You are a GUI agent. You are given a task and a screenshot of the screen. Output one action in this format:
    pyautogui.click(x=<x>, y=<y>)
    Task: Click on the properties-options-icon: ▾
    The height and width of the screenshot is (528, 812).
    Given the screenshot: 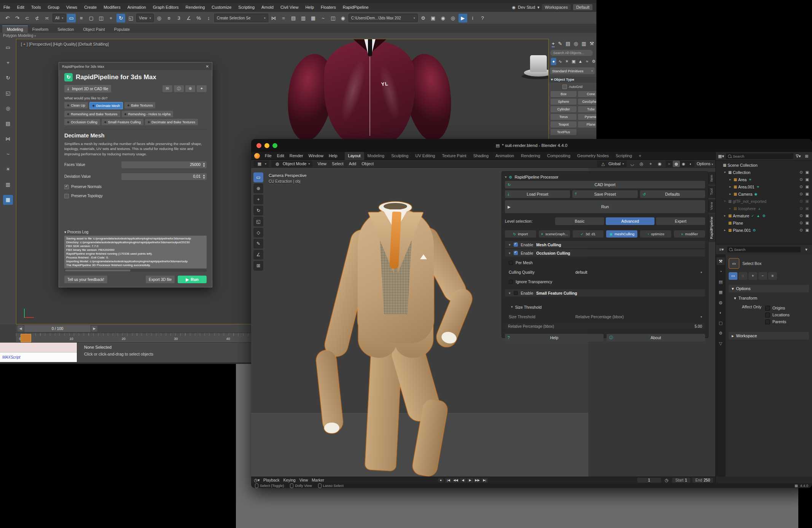 What is the action you would take?
    pyautogui.click(x=806, y=250)
    